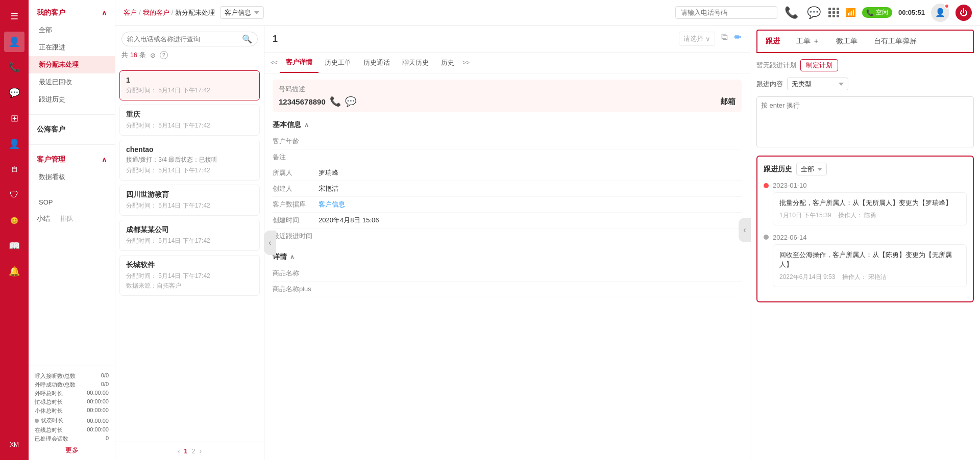 The width and height of the screenshot is (980, 460). What do you see at coordinates (190, 200) in the screenshot?
I see `customer-card-3: 四川世游教育 分配时间： 5月14日 下午17:42` at bounding box center [190, 200].